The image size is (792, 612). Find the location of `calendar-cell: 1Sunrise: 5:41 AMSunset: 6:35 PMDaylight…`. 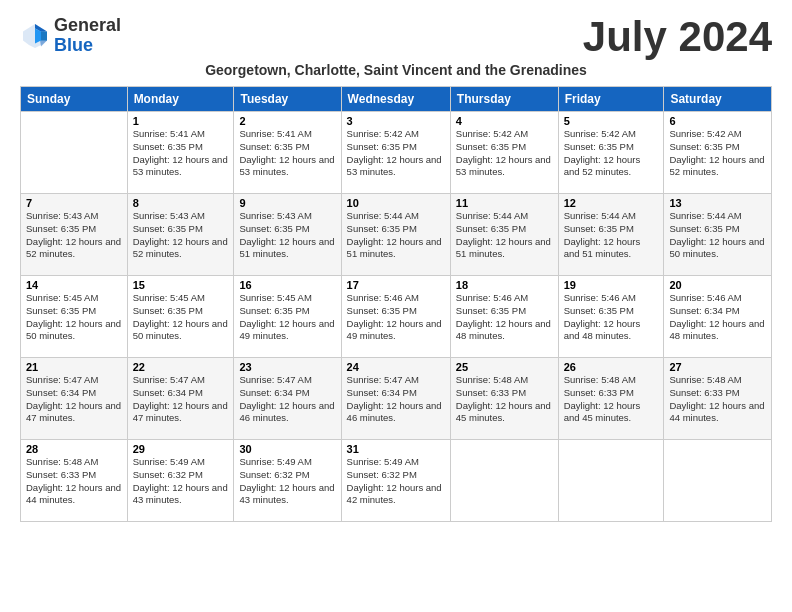

calendar-cell: 1Sunrise: 5:41 AMSunset: 6:35 PMDaylight… is located at coordinates (180, 153).